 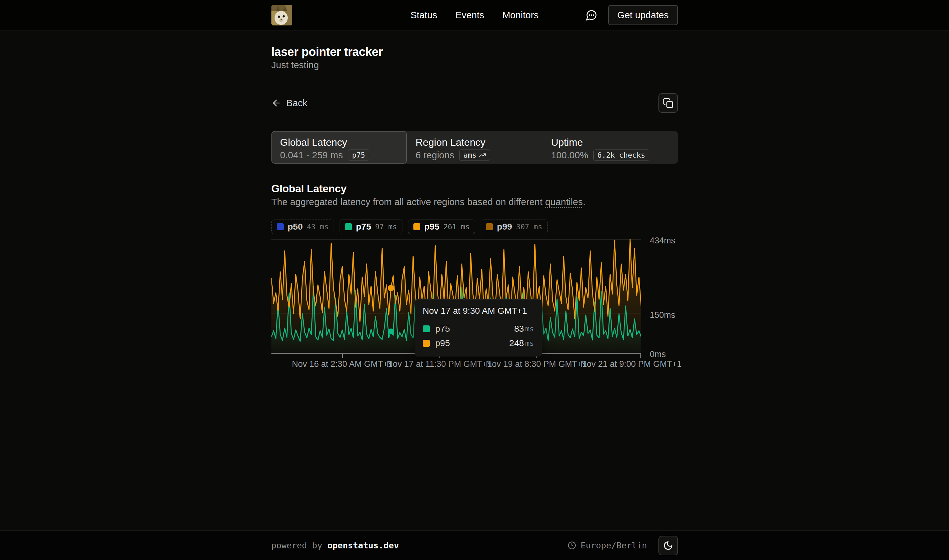 What do you see at coordinates (475, 52) in the screenshot?
I see `page-title: laser pointer tracker` at bounding box center [475, 52].